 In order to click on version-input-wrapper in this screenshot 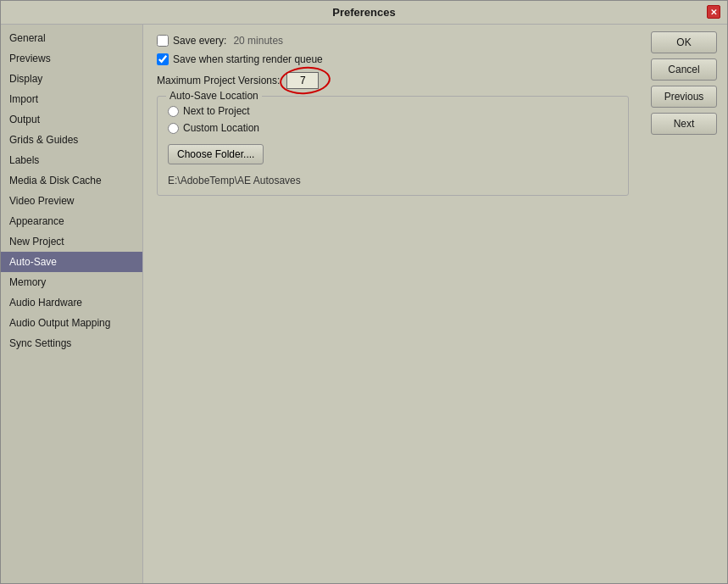, I will do `click(303, 81)`.